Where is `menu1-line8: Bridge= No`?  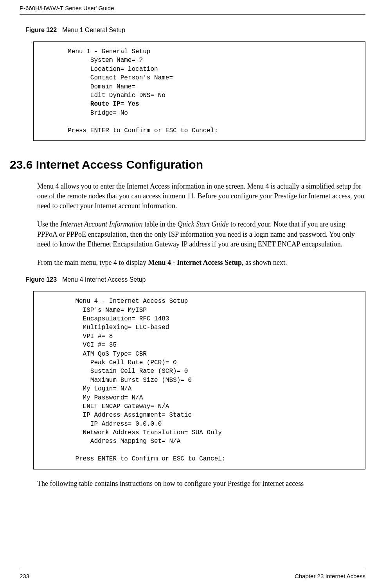
menu1-line8: Bridge= No is located at coordinates (85, 113).